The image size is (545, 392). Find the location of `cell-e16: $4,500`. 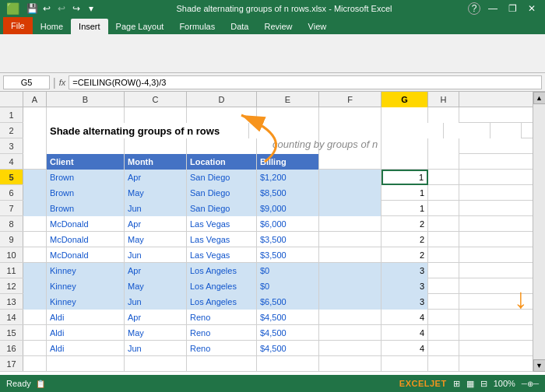

cell-e16: $4,500 is located at coordinates (288, 348).